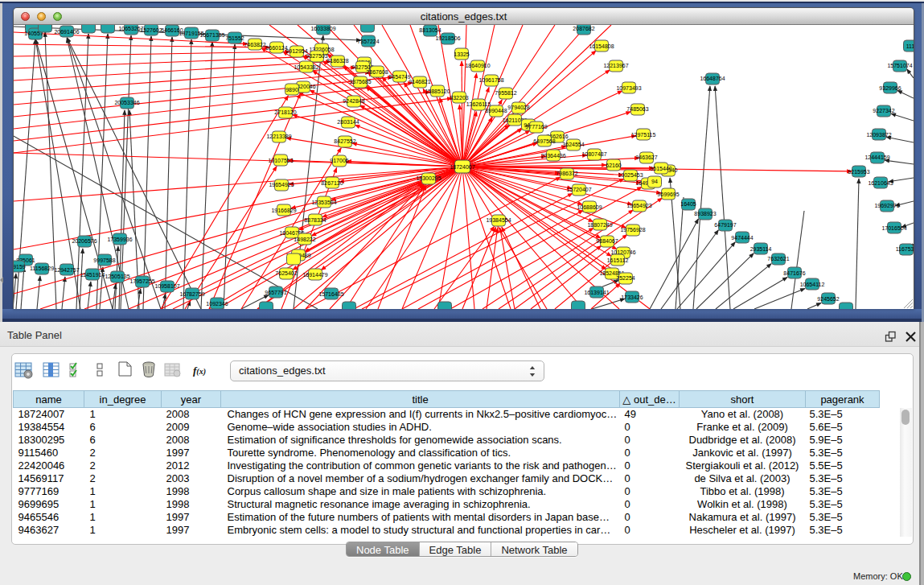 This screenshot has width=924, height=585. Describe the element at coordinates (579, 190) in the screenshot. I see `svg-text: 15720407` at that location.